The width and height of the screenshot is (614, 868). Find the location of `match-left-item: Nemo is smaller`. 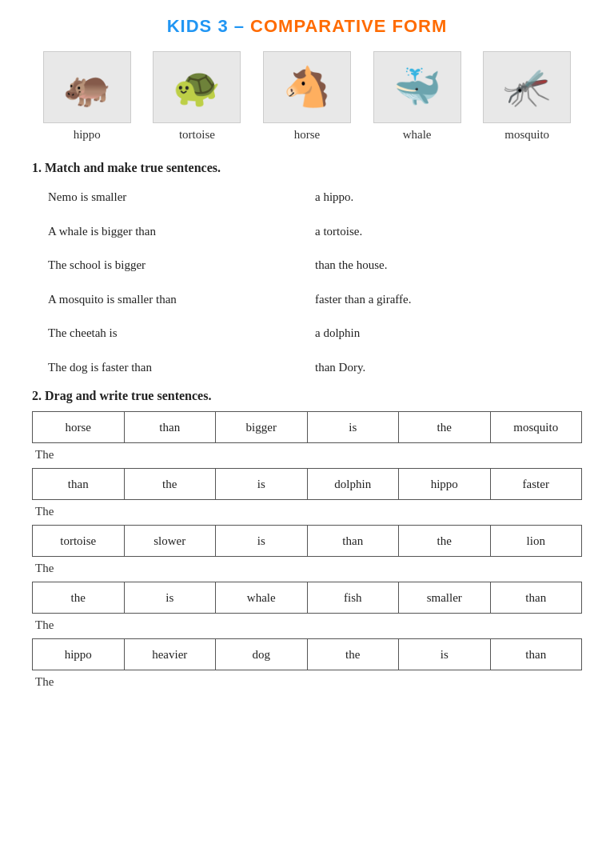

match-left-item: Nemo is smaller is located at coordinates (181, 197).